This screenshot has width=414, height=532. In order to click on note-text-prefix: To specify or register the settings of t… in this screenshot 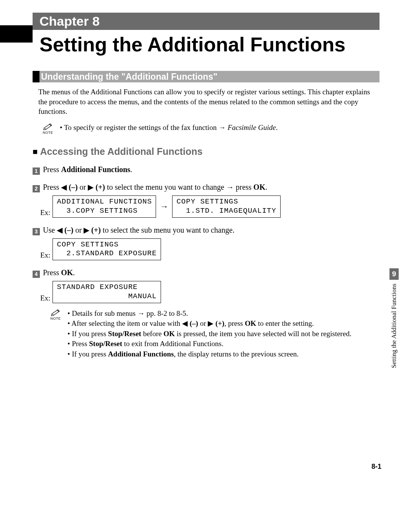, I will do `click(146, 127)`.